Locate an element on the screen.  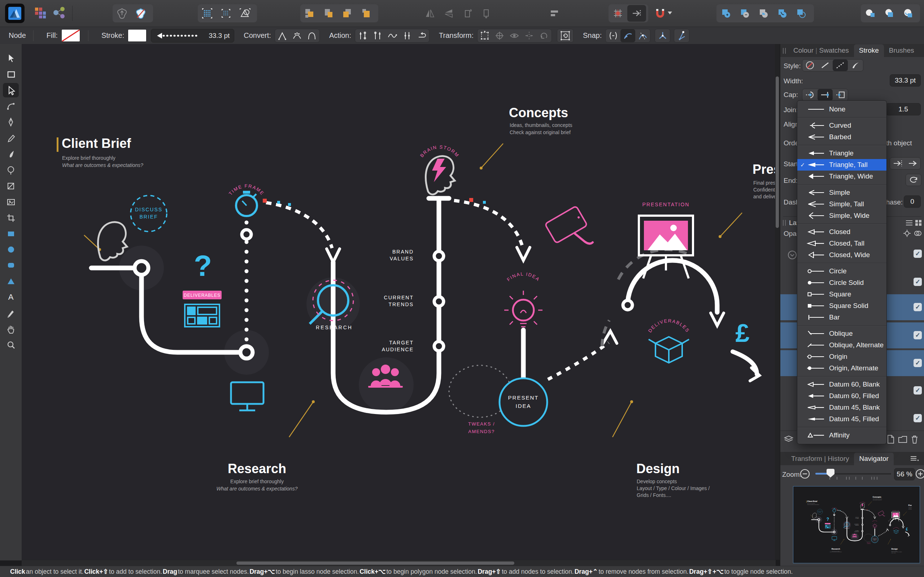
tab-stroke: Stroke is located at coordinates (869, 50).